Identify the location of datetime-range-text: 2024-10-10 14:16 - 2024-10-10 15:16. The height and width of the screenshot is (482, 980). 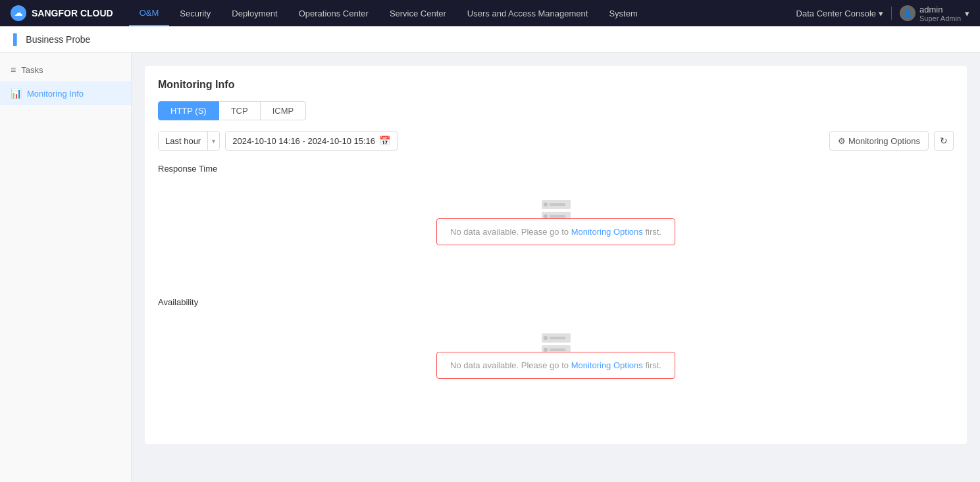
(304, 141).